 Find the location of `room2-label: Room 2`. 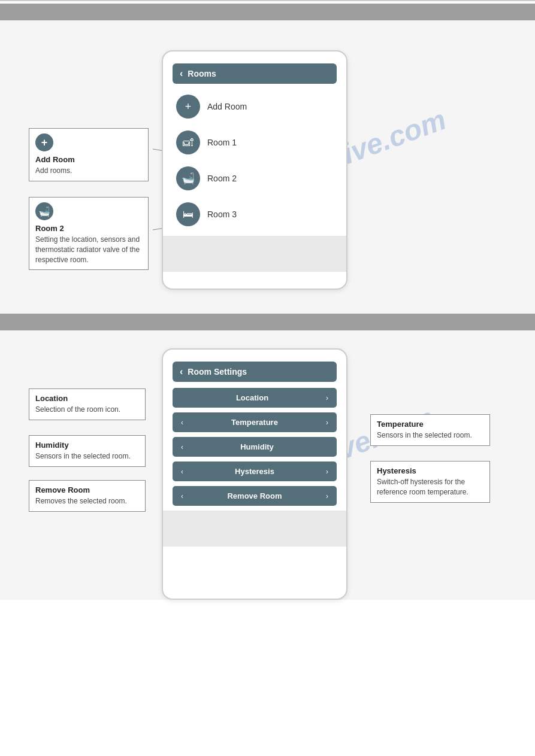

room2-label: Room 2 is located at coordinates (222, 178).